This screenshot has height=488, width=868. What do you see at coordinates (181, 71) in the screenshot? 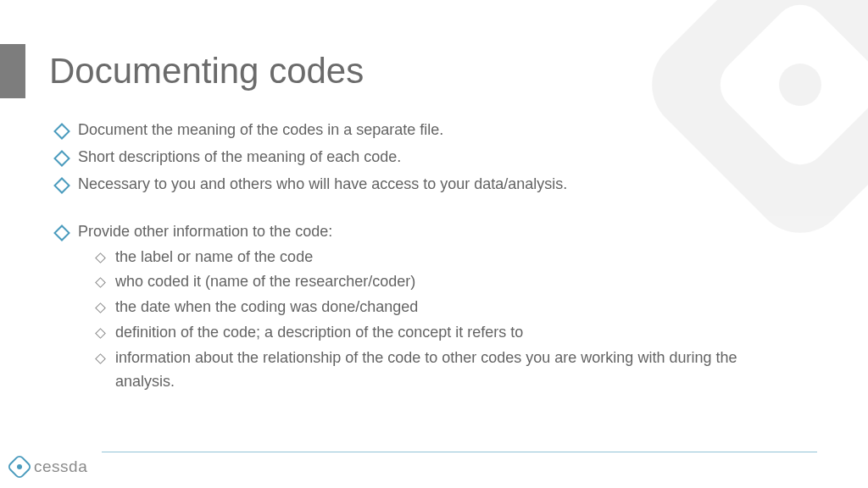
I see `title-block: Documenting codes` at bounding box center [181, 71].